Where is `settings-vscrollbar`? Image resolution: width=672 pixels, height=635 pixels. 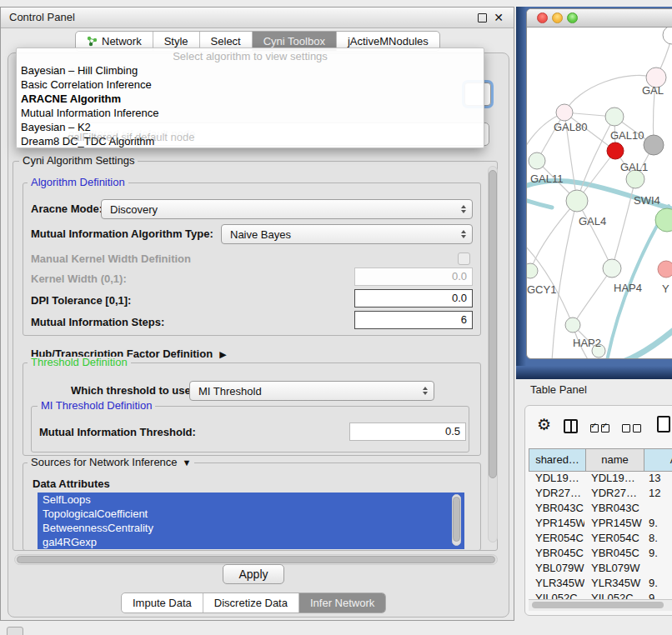 settings-vscrollbar is located at coordinates (493, 354).